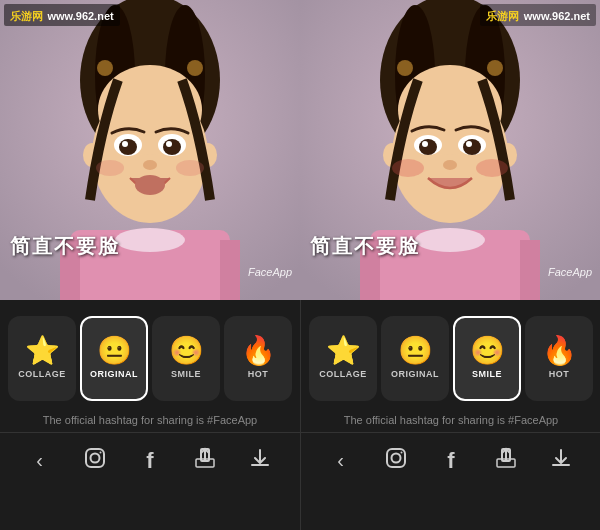 The width and height of the screenshot is (600, 530). Describe the element at coordinates (343, 358) in the screenshot. I see `right-filter-collage: ⭐ COLLAGE` at that location.